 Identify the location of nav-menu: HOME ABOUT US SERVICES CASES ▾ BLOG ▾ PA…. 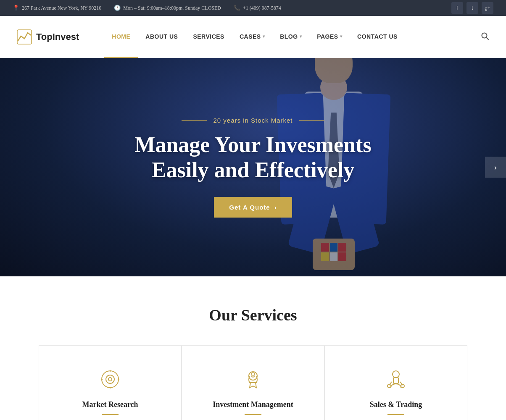
(293, 37).